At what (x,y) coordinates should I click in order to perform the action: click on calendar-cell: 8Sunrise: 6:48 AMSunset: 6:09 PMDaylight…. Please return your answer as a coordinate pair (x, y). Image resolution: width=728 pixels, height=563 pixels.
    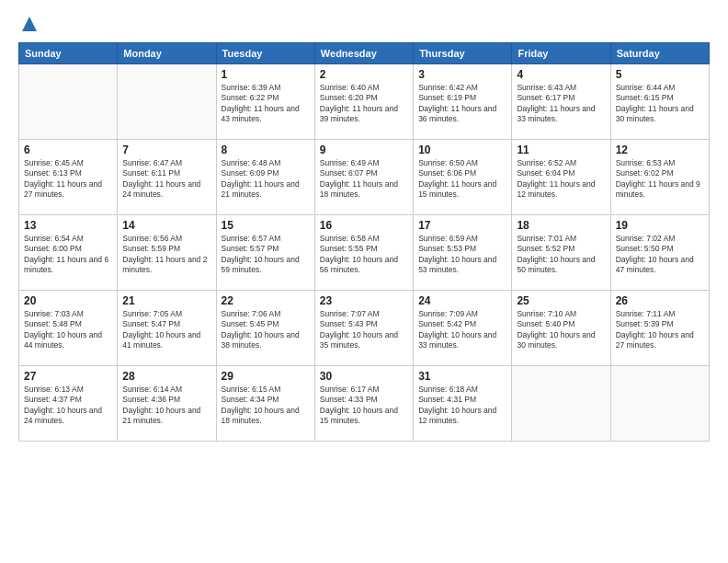
    Looking at the image, I should click on (265, 178).